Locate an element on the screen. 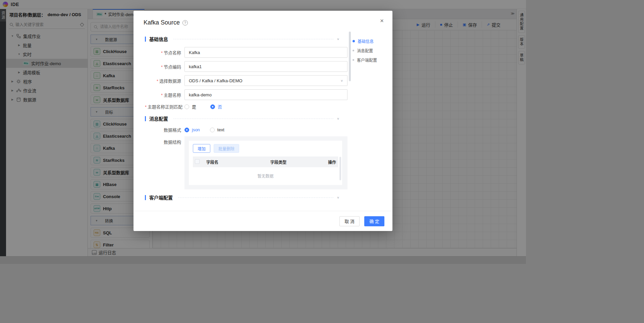  help-icon is located at coordinates (185, 23).